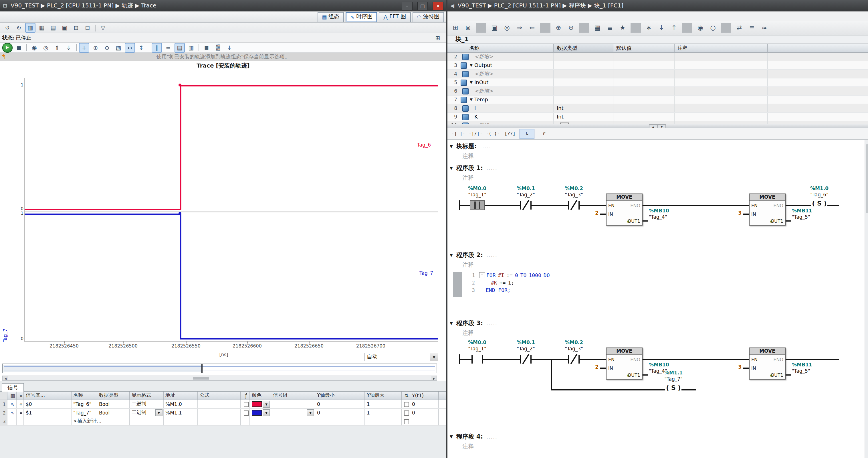 The height and width of the screenshot is (458, 868). Describe the element at coordinates (407, 6) in the screenshot. I see `minimize-button: –` at that location.